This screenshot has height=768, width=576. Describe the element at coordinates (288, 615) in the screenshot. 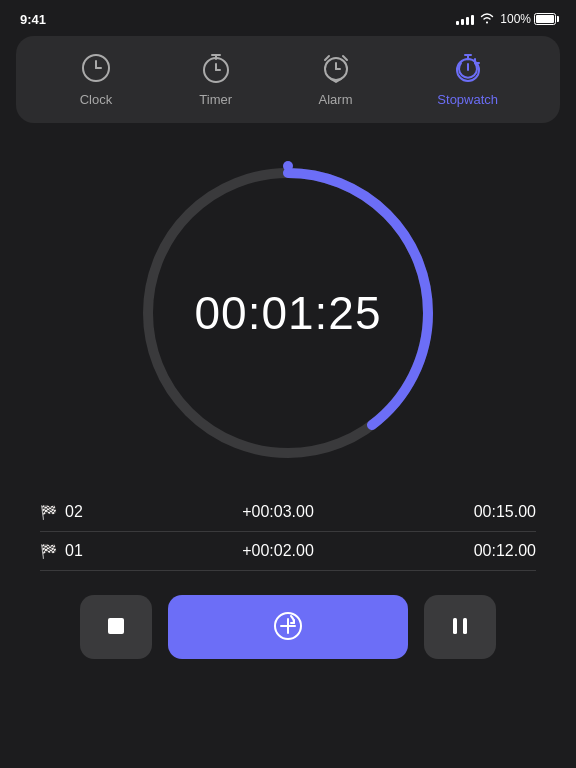

I see `controls` at that location.